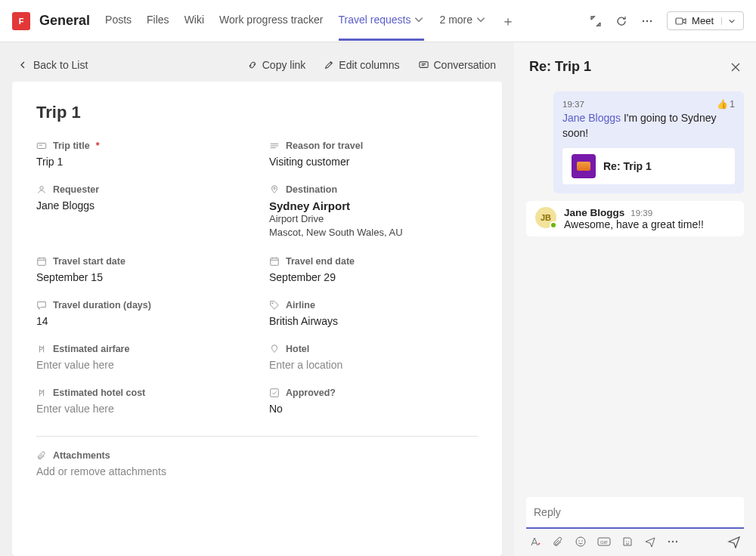  Describe the element at coordinates (373, 212) in the screenshot. I see `field-destination: Destination Sydney Airport Airport Drive…` at that location.